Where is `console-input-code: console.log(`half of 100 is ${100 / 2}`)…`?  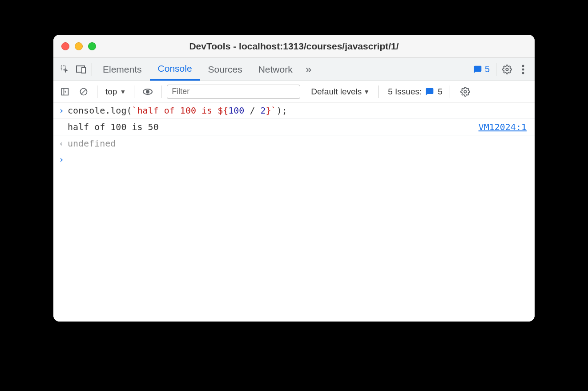
console-input-code: console.log(`half of 100 is ${100 / 2}`)… is located at coordinates (298, 110).